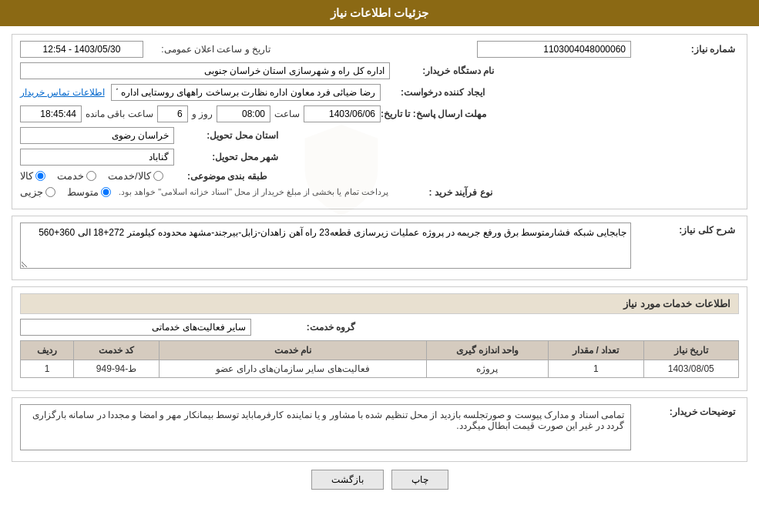 The width and height of the screenshot is (759, 532). Describe the element at coordinates (379, 327) in the screenshot. I see `row-service-group: گروه خدمت:` at that location.